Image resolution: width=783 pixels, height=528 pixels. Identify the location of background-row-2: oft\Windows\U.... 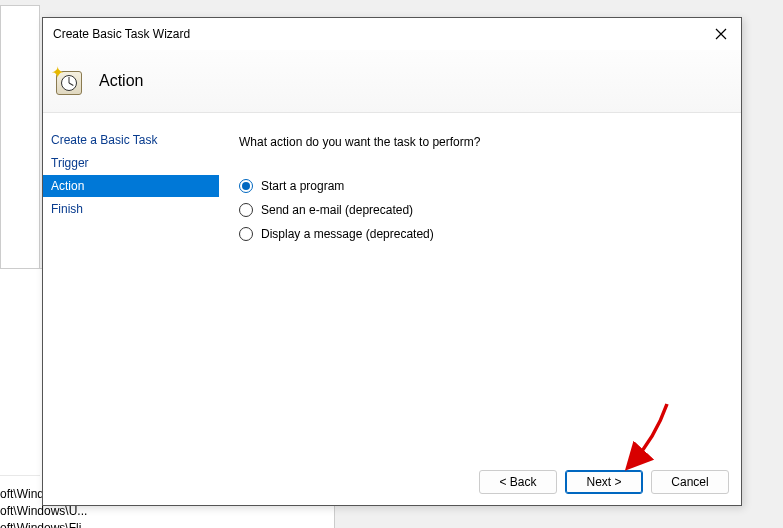
(44, 511).